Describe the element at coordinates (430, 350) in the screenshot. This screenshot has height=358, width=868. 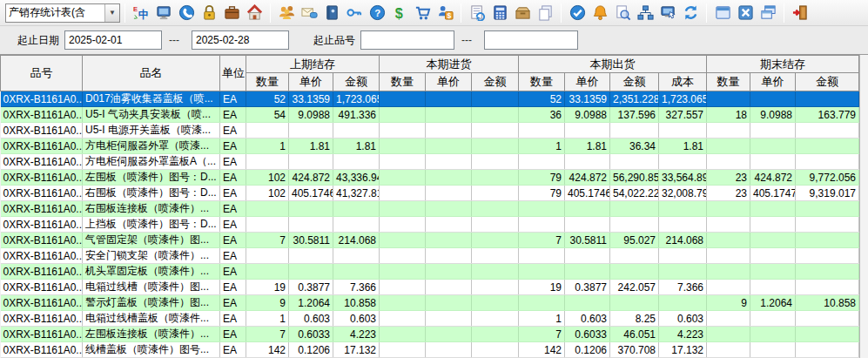
I see `table-row: 0XRX-B1161A0...线槽盖板（喷漆件）图号...EA1420.1206…` at that location.